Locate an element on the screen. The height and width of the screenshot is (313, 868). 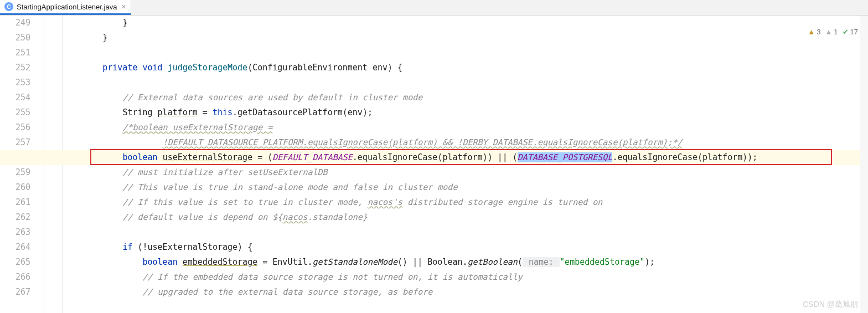
tab-bar: C StartingApplicationListener.java × is located at coordinates (434, 8).